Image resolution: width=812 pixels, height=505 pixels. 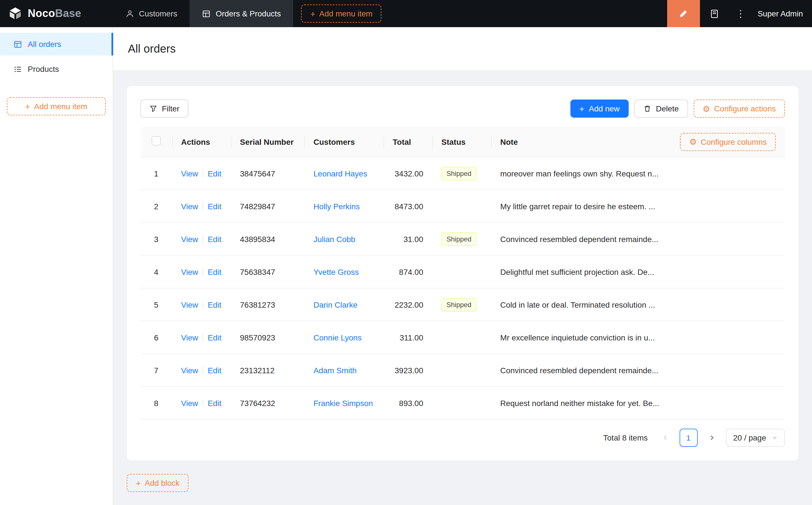 I want to click on select-all-checkbox, so click(x=156, y=141).